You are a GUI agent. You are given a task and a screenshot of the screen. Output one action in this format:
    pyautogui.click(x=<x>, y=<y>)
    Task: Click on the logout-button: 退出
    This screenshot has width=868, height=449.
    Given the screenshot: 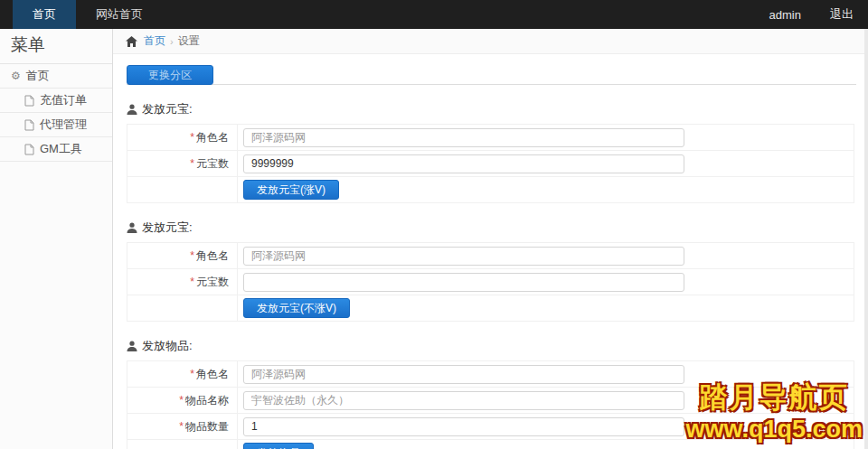 What is the action you would take?
    pyautogui.click(x=842, y=14)
    